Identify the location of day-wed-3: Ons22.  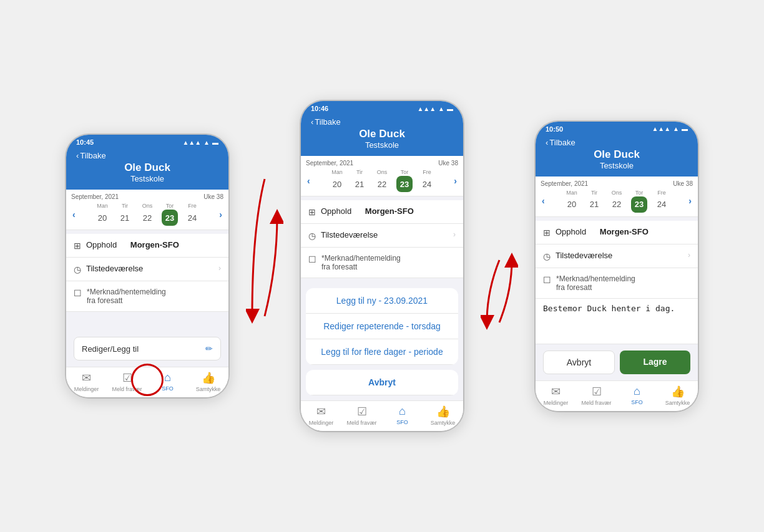
(617, 201).